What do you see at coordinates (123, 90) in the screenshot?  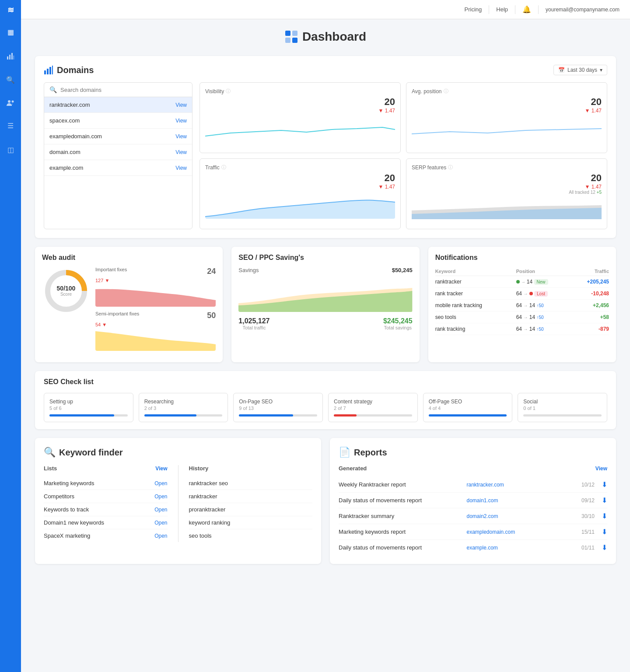 I see `domain-search-input` at bounding box center [123, 90].